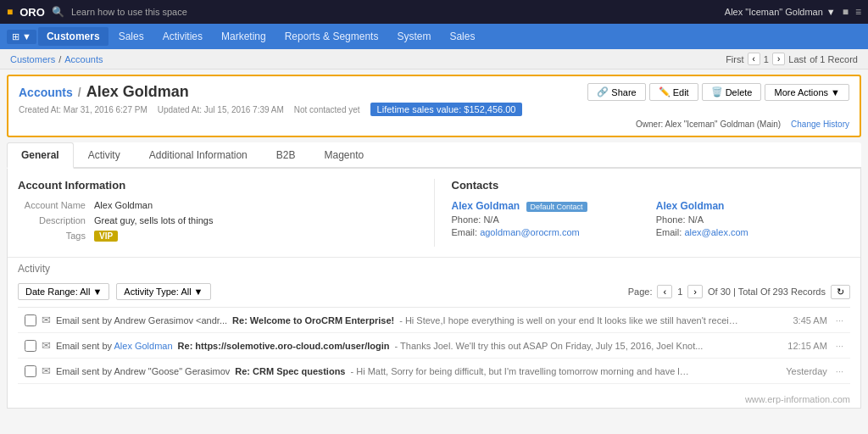 This screenshot has width=868, height=434. Describe the element at coordinates (690, 206) in the screenshot. I see `contact-2-name: Alex Goldman` at that location.